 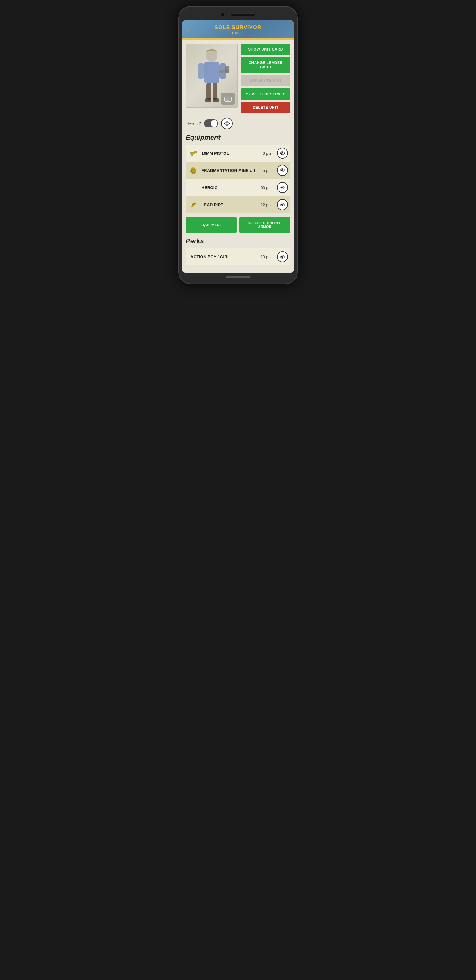 What do you see at coordinates (286, 30) in the screenshot?
I see `menu-button` at bounding box center [286, 30].